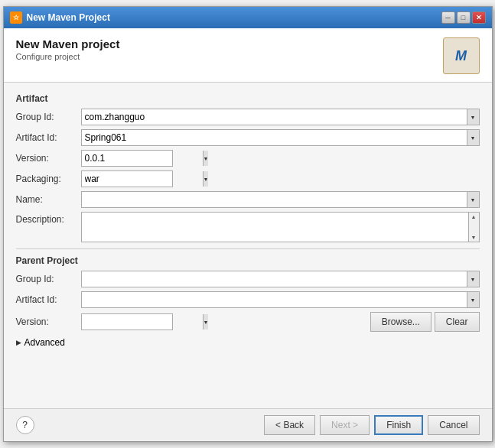 The width and height of the screenshot is (495, 448). I want to click on description-label: Description:, so click(49, 219).